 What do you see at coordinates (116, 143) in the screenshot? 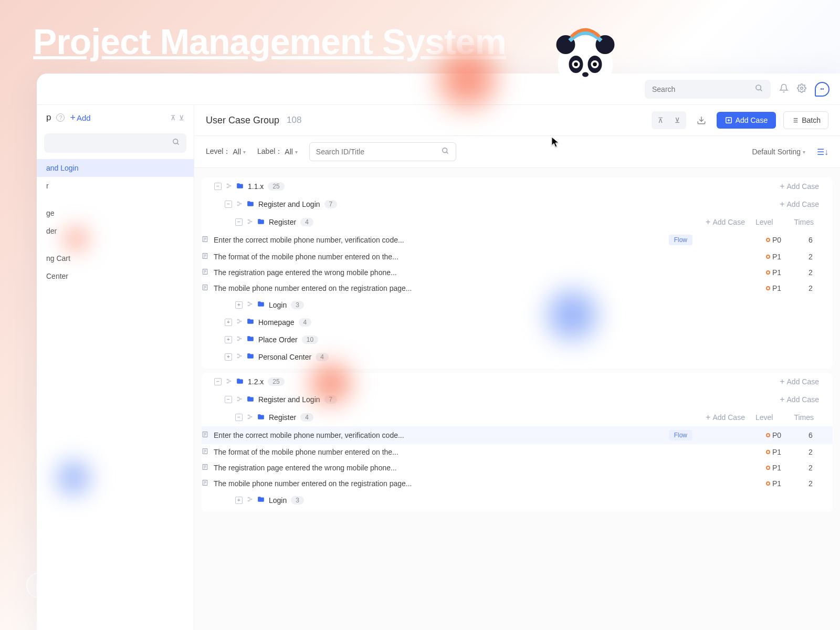
I see `sidebar-search` at bounding box center [116, 143].